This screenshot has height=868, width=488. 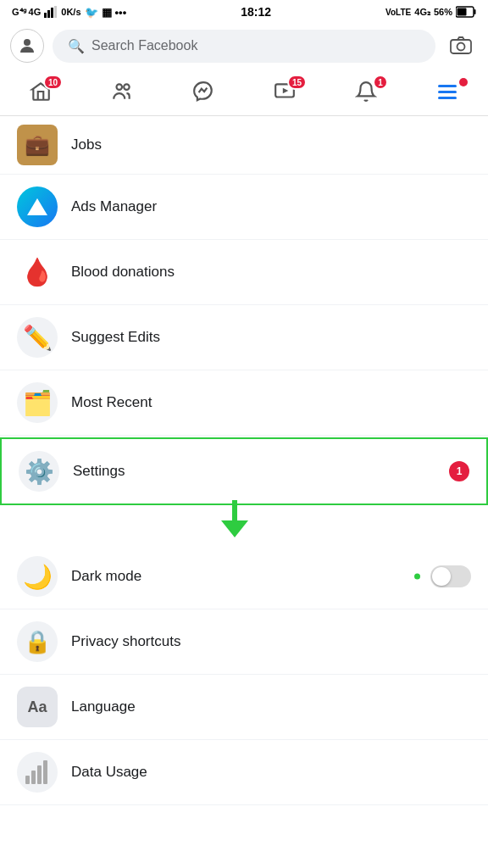 What do you see at coordinates (398, 12) in the screenshot?
I see `volte-text: VoLTE` at bounding box center [398, 12].